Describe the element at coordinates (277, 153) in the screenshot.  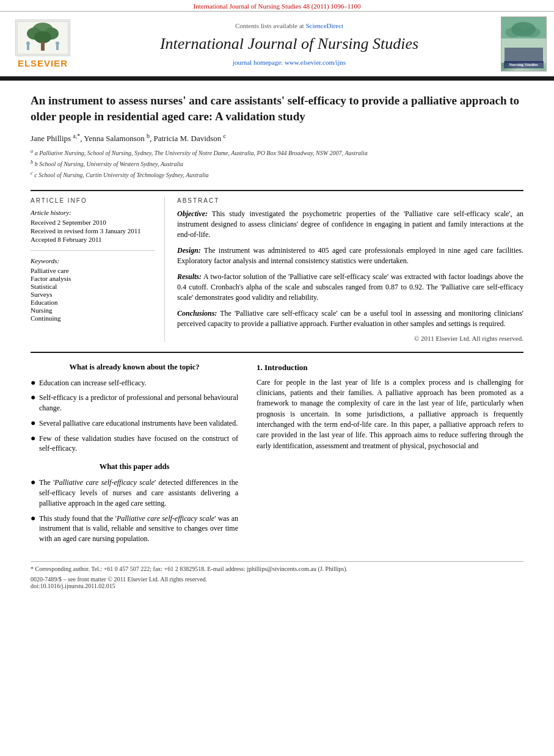
I see `affiliation-a: a a Palliative Nursing, School of Nursin…` at that location.